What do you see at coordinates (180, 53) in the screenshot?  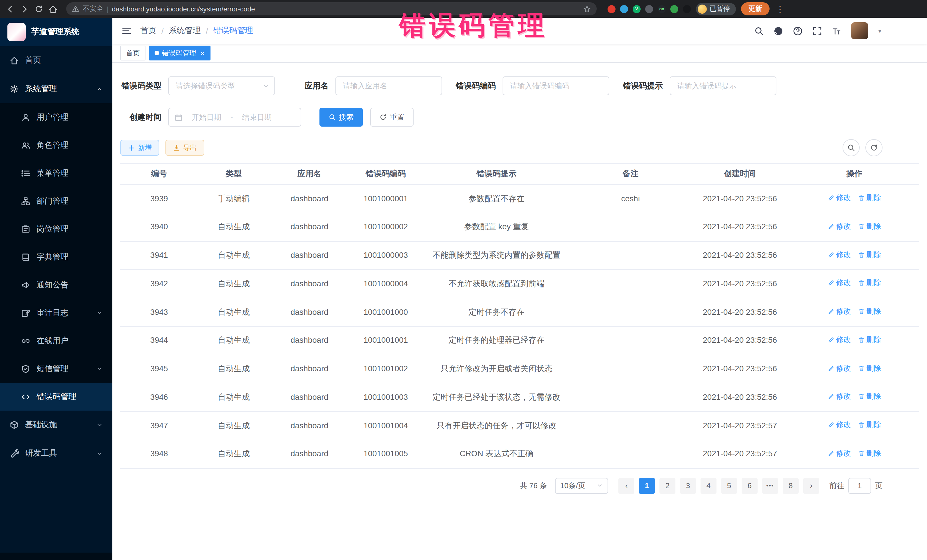 I see `page-tab: 错误码管理×` at bounding box center [180, 53].